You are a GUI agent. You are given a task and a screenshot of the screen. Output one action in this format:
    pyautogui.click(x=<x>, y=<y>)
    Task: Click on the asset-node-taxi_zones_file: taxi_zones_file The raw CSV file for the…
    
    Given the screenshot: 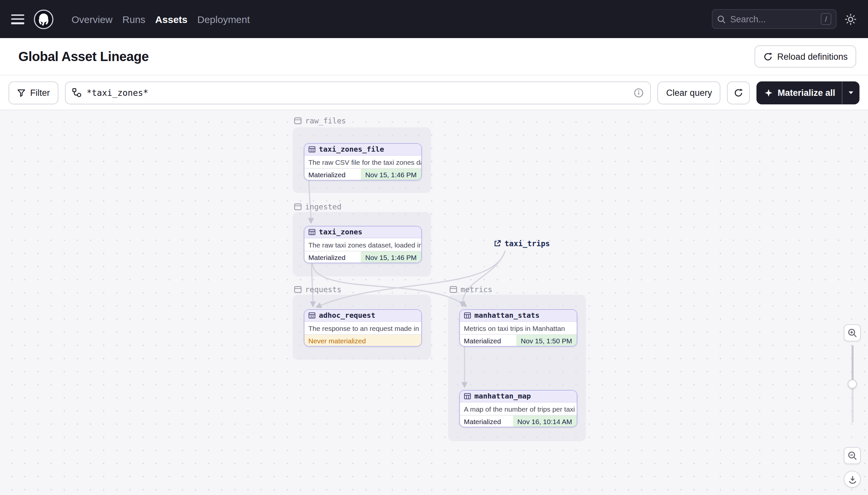 What is the action you would take?
    pyautogui.click(x=363, y=162)
    